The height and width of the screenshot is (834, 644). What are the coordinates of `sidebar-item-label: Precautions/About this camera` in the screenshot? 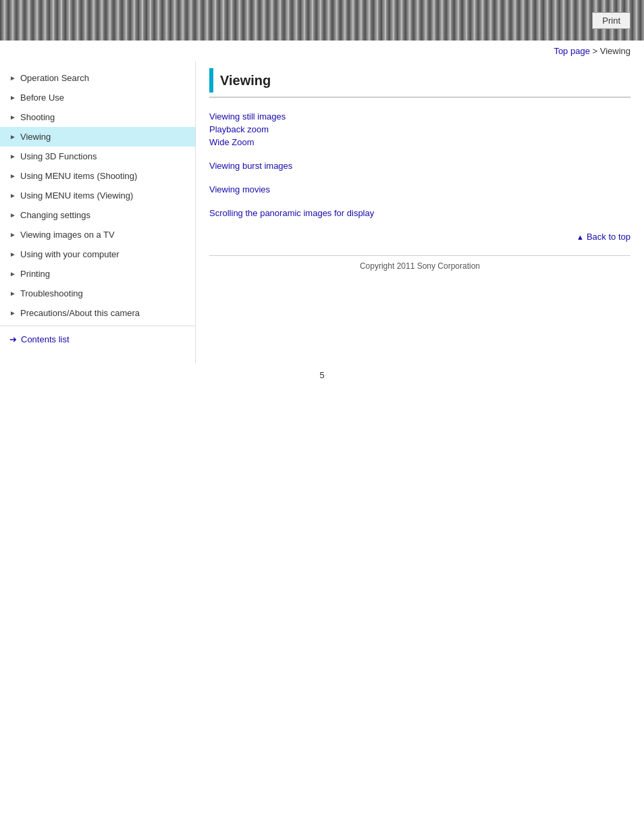 It's located at (80, 313).